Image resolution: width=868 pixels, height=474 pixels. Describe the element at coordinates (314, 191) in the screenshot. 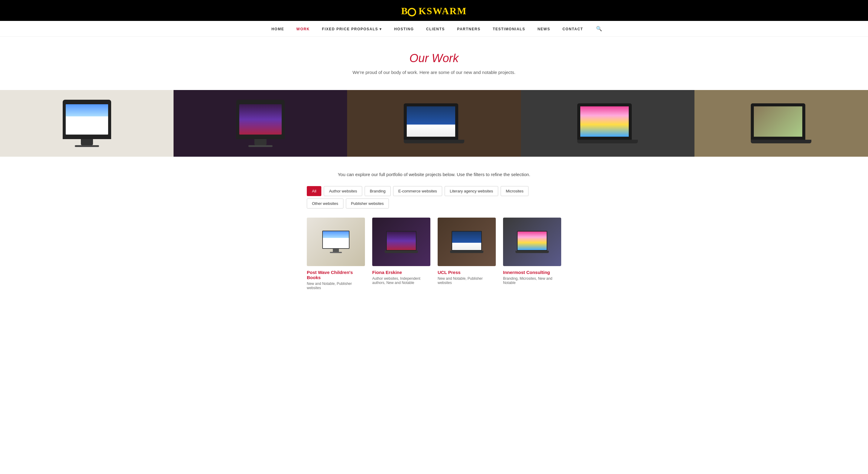

I see `filter-all: All` at that location.